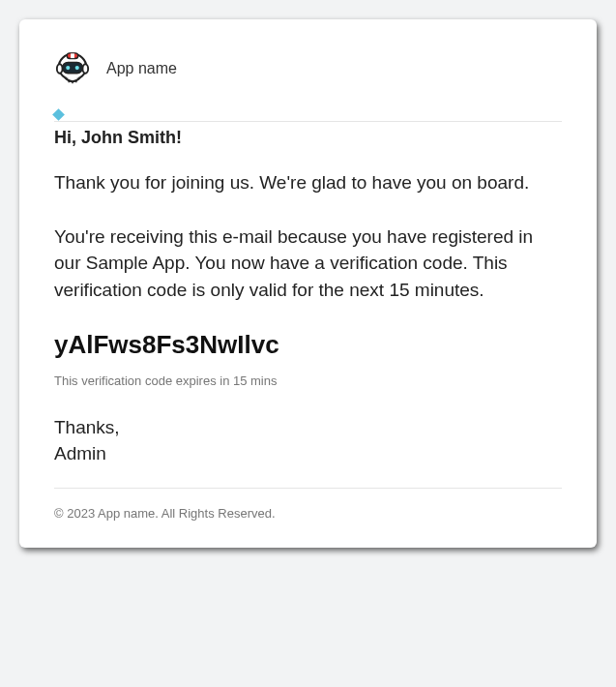 The width and height of the screenshot is (616, 687). Describe the element at coordinates (308, 183) in the screenshot. I see `intro-paragraph: Thank you for joining us. We're glad to …` at that location.